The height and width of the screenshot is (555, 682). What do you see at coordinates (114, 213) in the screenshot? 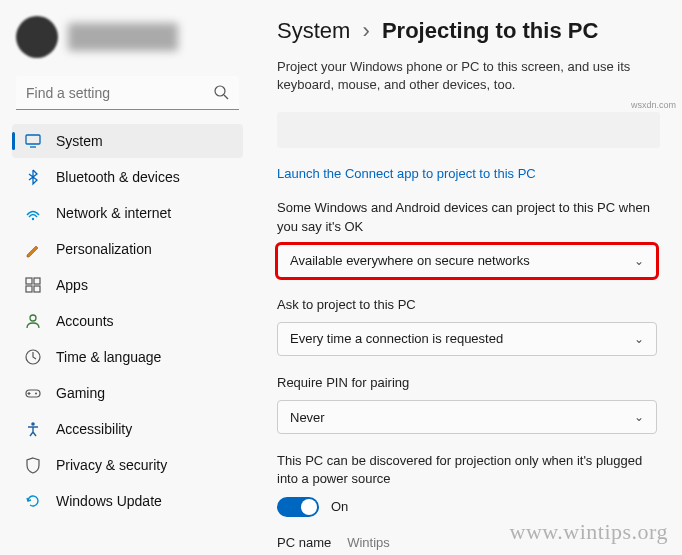
I see `sidebar-item-label: Network & internet` at bounding box center [114, 213].